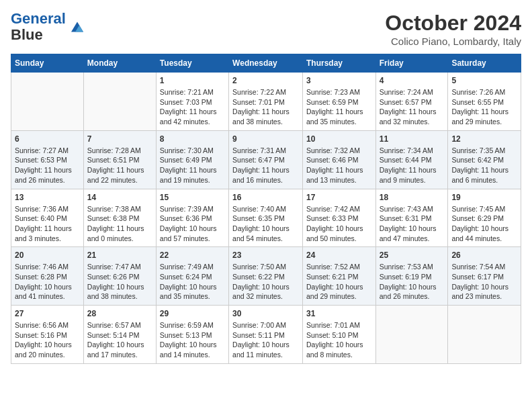 The image size is (532, 411). Describe the element at coordinates (484, 255) in the screenshot. I see `day-number: 26` at that location.